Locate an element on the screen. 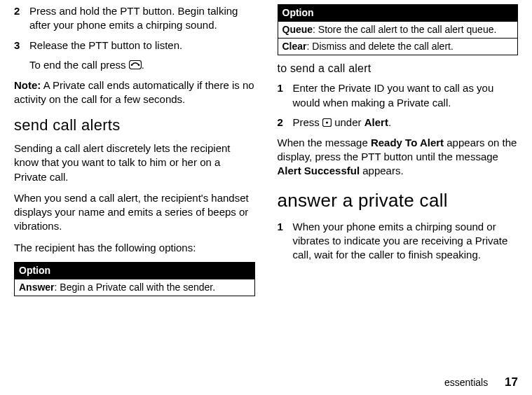 This screenshot has height=395, width=532. option-row-queue: Queue: Store the call alert to the call … is located at coordinates (398, 29).